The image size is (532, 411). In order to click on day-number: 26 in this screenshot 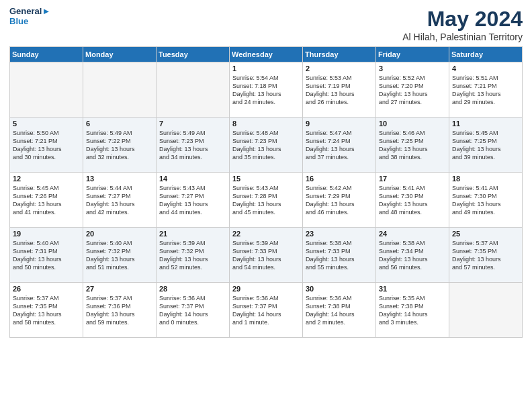, I will do `click(46, 289)`.